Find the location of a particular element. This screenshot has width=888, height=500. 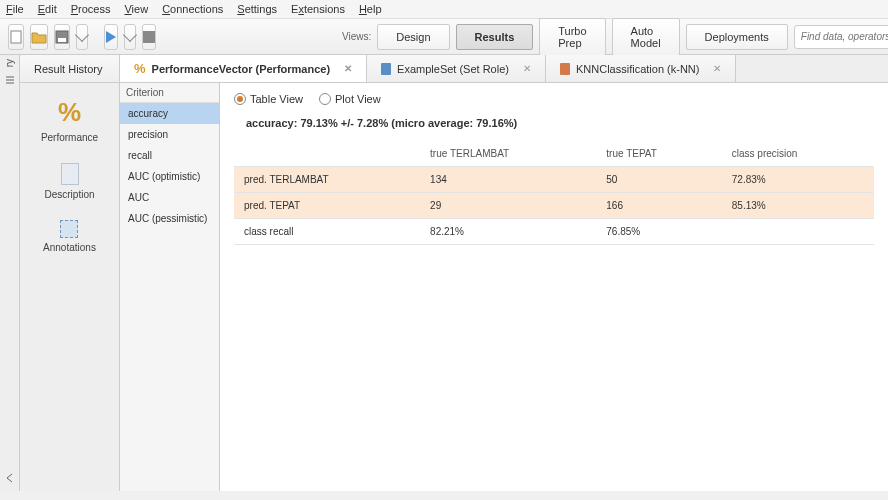

tab-result-history: Result History is located at coordinates (70, 68).